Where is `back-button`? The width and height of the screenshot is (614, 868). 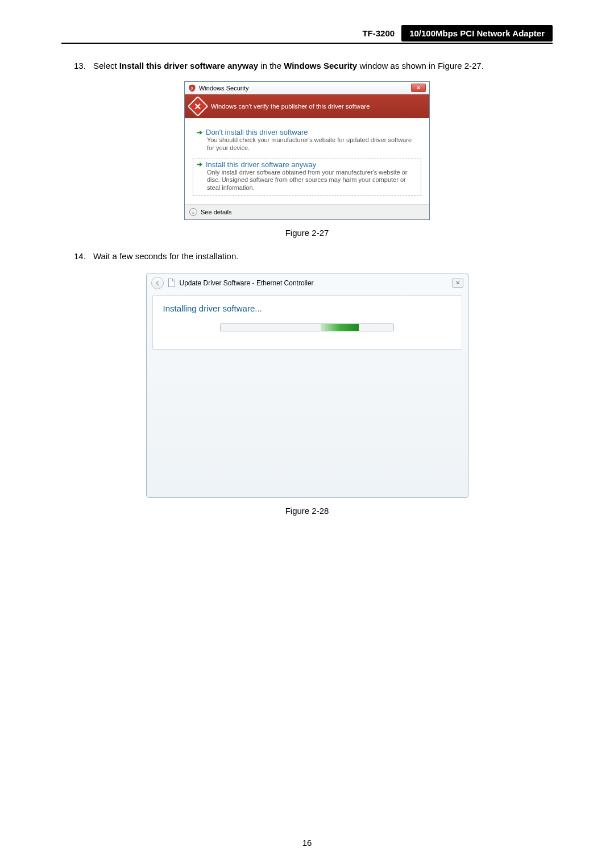 back-button is located at coordinates (157, 283).